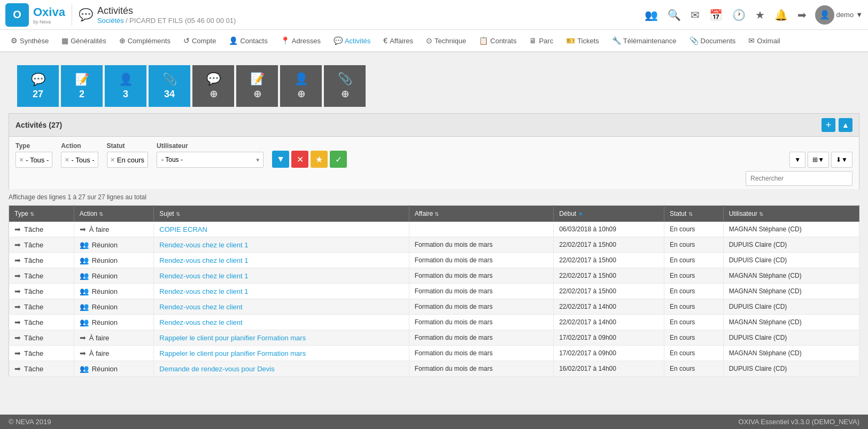  Describe the element at coordinates (446, 41) in the screenshot. I see `tab-technique: ⊙ Technique` at that location.